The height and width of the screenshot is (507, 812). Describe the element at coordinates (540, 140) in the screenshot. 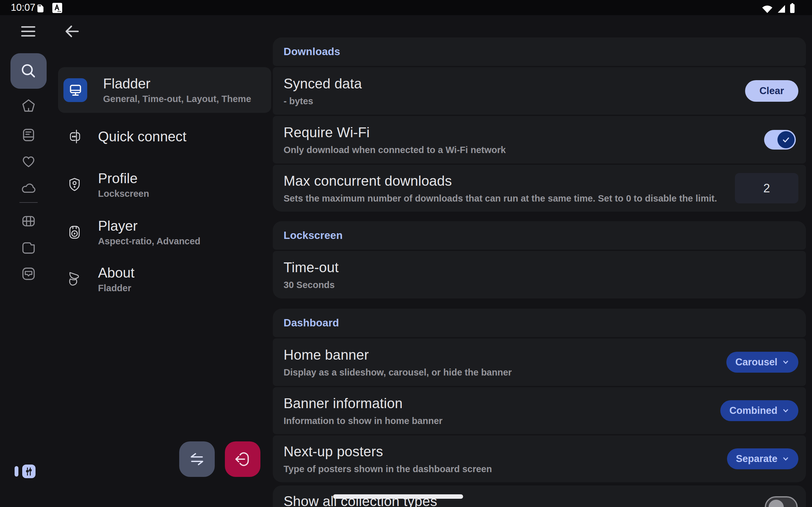

I see `setting-row-require-wifi: Require Wi-Fi Only download when connect…` at that location.